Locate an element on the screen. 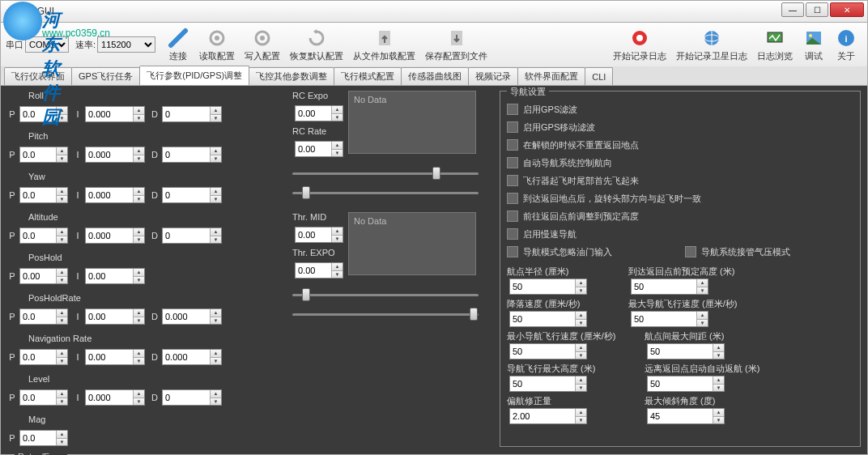 Image resolution: width=868 pixels, height=455 pixels. pid-alt-i: ▲▼ is located at coordinates (115, 236).